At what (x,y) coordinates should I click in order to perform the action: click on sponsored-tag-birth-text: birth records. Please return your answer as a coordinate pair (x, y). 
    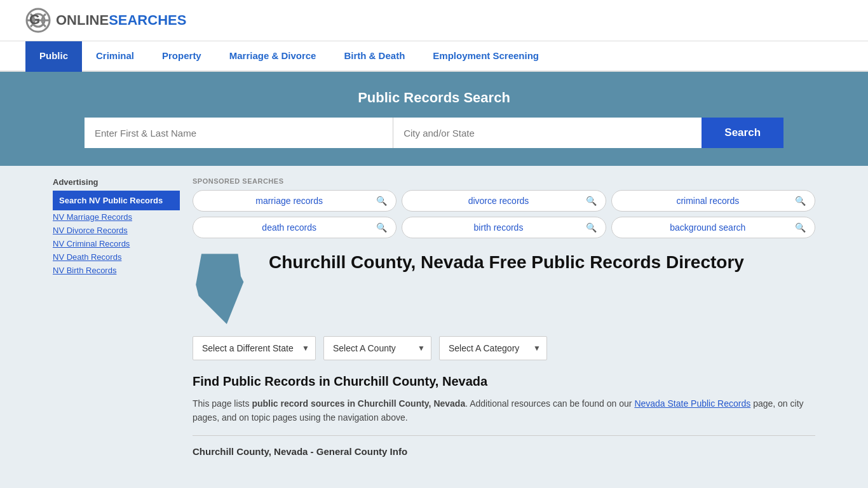
    Looking at the image, I should click on (498, 227).